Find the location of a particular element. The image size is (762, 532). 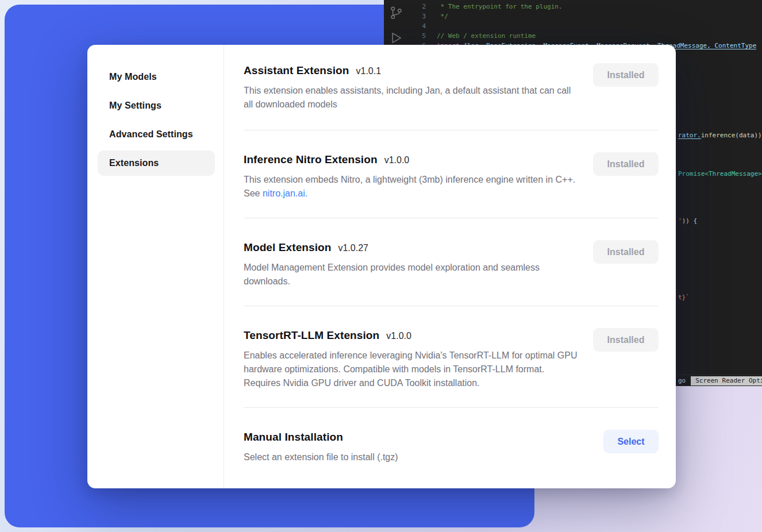

code-text: )) { is located at coordinates (690, 221).